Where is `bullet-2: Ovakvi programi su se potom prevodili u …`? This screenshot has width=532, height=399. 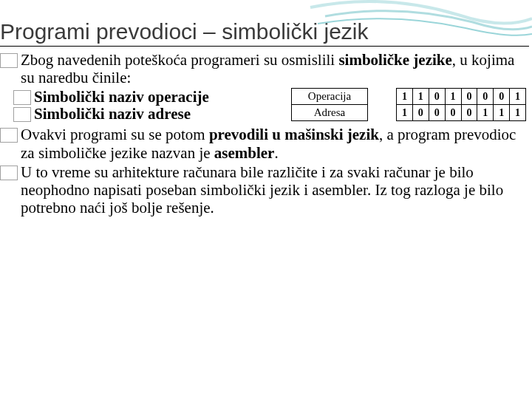 bullet-2: Ovakvi programi su se potom prevodili u … is located at coordinates (264, 143).